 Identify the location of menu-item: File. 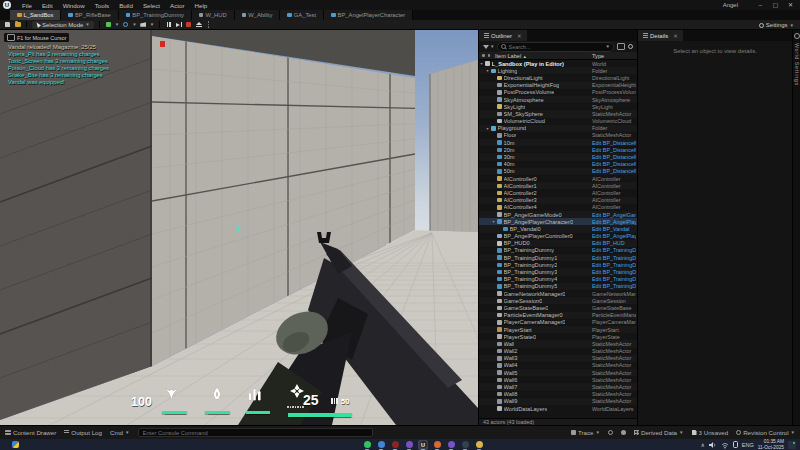
(27, 6).